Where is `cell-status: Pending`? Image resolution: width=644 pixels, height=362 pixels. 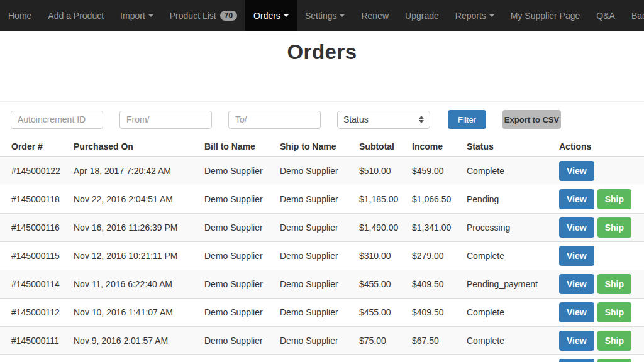 cell-status: Pending is located at coordinates (508, 200).